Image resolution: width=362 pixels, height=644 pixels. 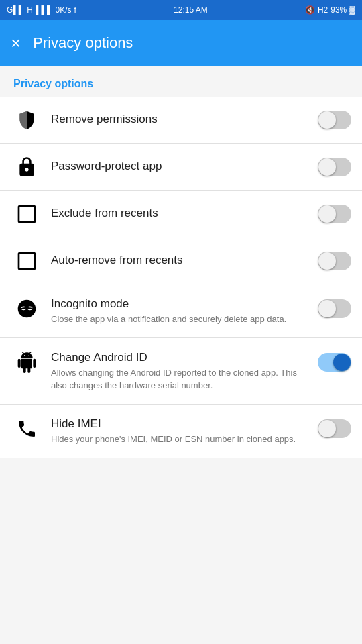 What do you see at coordinates (181, 311) in the screenshot?
I see `settings-item-incognito: Incognito mode Close the app via a notif…` at bounding box center [181, 311].